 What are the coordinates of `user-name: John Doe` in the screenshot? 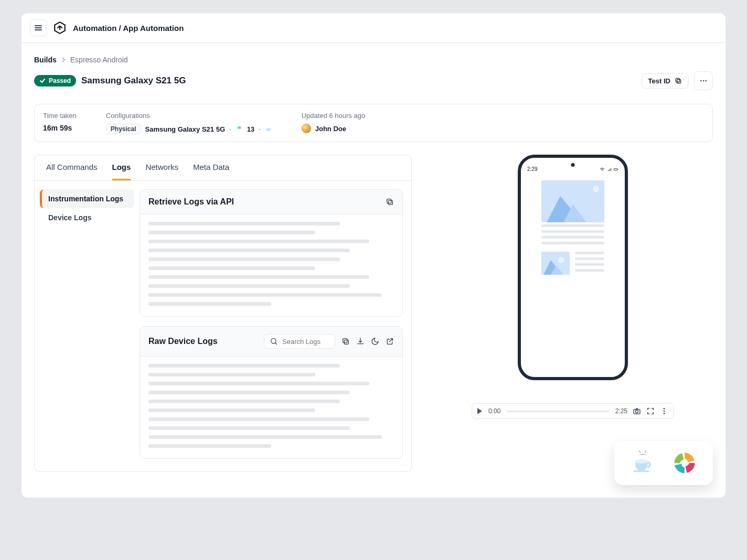 It's located at (330, 129).